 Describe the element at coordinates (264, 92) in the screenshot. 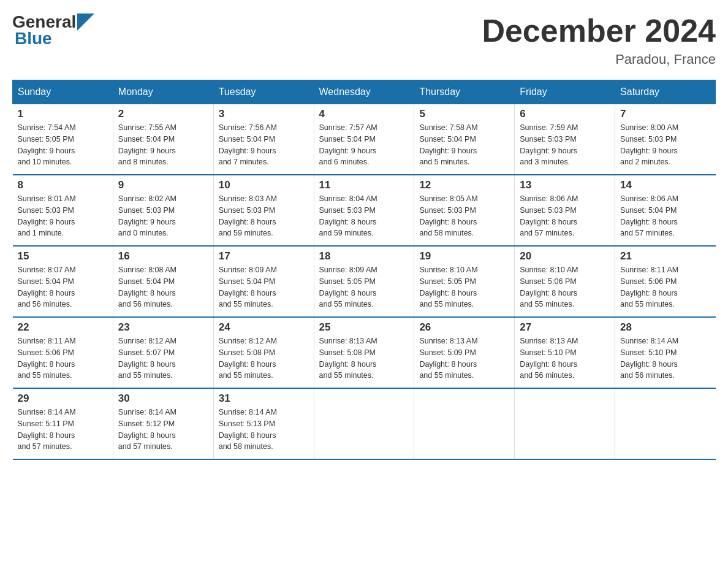

I see `header-tuesday: Tuesday` at that location.